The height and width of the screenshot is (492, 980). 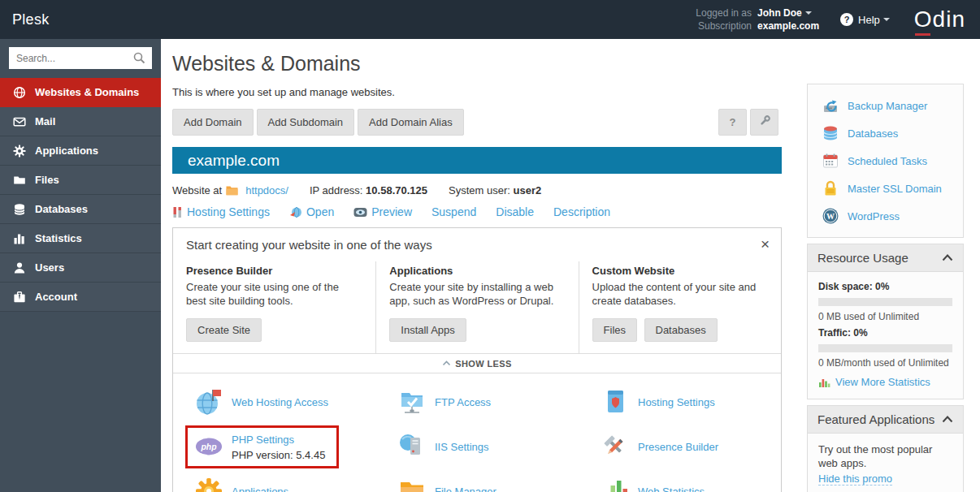 I want to click on add-domain-button: Add Domain, so click(x=213, y=122).